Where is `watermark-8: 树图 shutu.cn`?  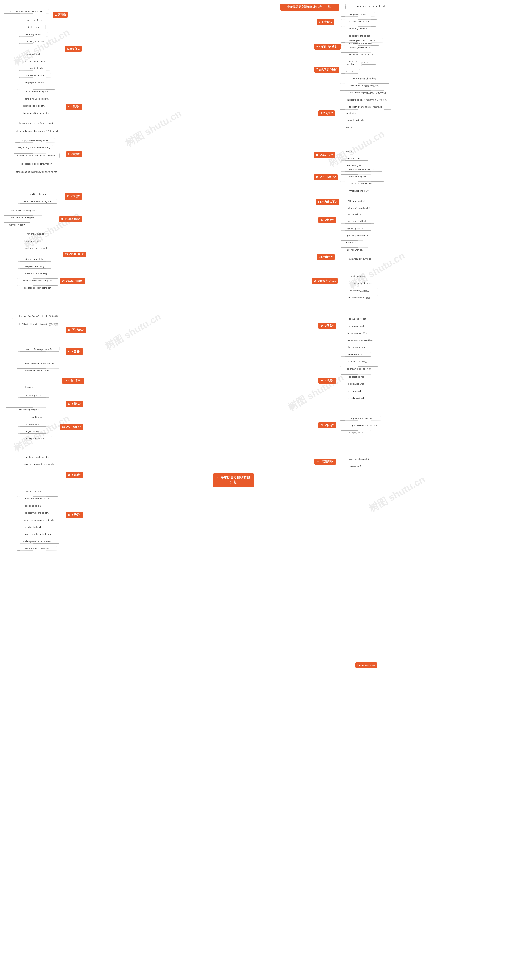 watermark-8: 树图 shutu.cn is located at coordinates (316, 393).